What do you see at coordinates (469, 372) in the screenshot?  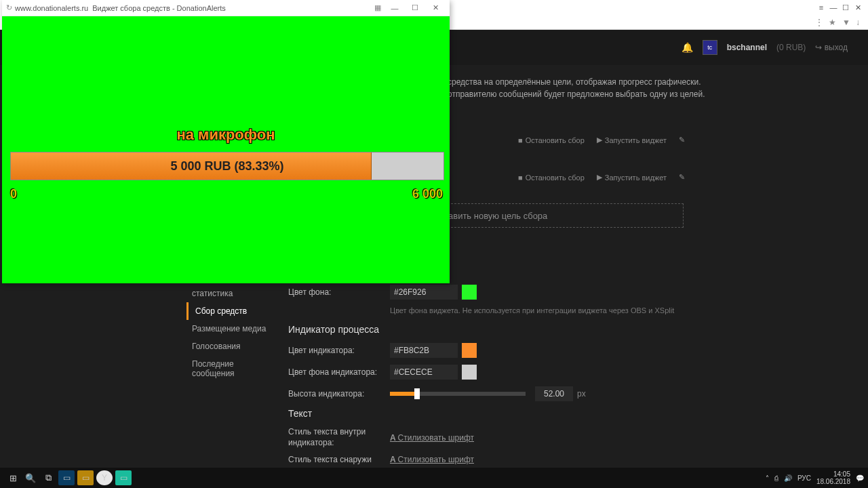 I see `ind-bg-swatch` at bounding box center [469, 372].